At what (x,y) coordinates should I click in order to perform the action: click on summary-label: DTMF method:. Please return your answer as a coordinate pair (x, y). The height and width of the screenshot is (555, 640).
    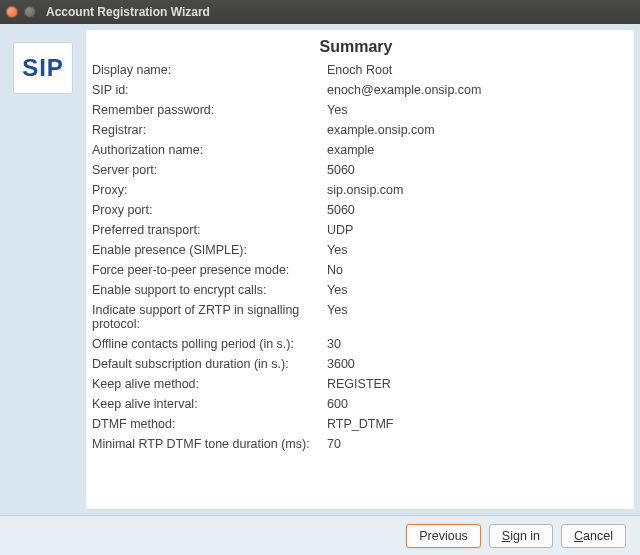
    Looking at the image, I should click on (210, 424).